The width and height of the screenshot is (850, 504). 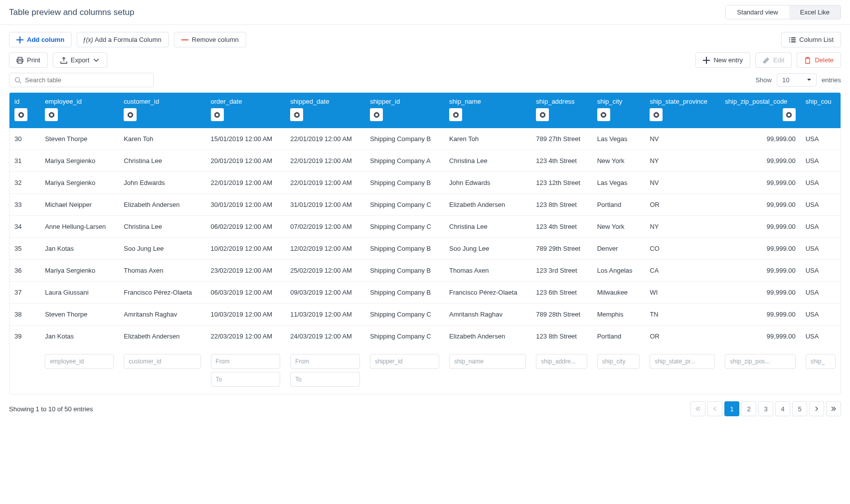 I want to click on col-header-ship-address: ship_address, so click(x=561, y=111).